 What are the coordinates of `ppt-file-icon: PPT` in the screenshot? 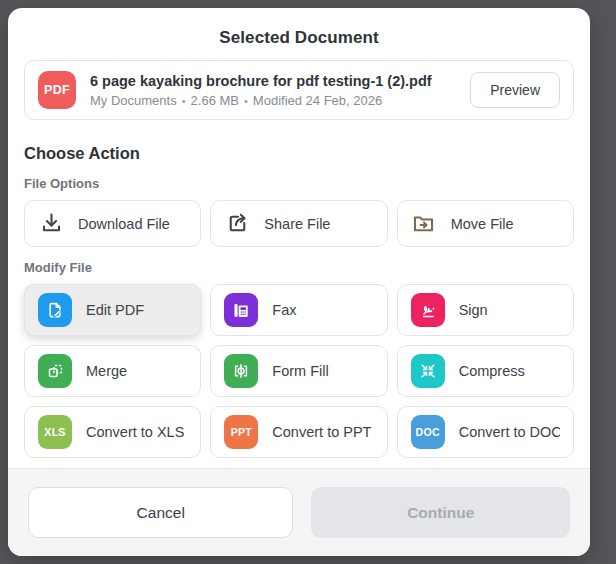 It's located at (241, 432).